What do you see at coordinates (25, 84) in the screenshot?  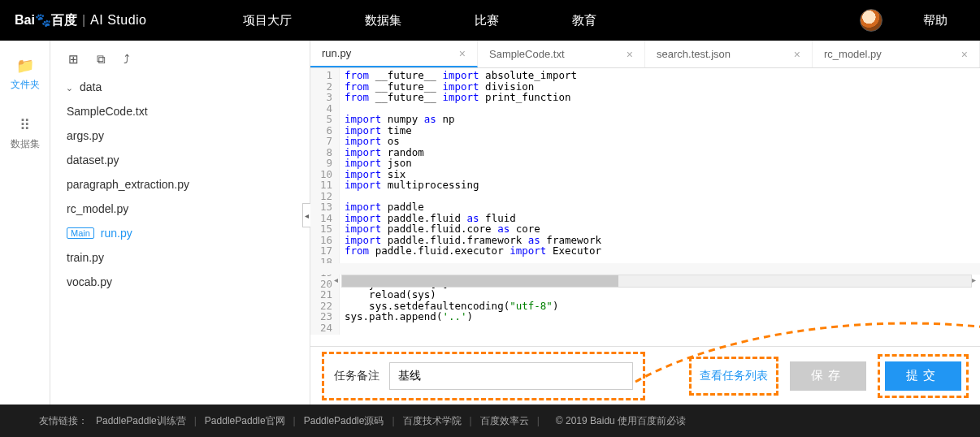 I see `rail-files-label: 文件夹` at bounding box center [25, 84].